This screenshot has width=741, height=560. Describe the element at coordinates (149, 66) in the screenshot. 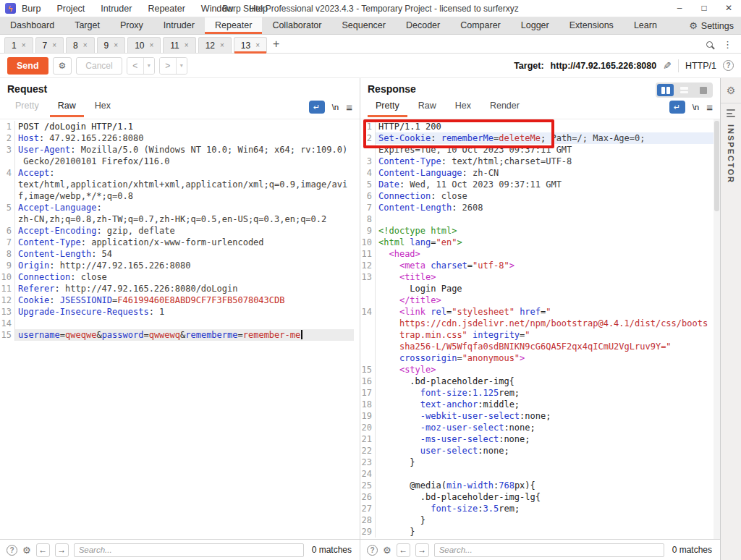

I see `history-back-dropdown: ▾` at that location.